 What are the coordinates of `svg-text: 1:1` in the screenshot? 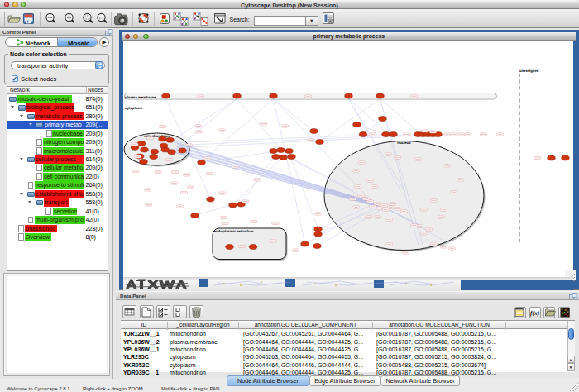 It's located at (101, 18).